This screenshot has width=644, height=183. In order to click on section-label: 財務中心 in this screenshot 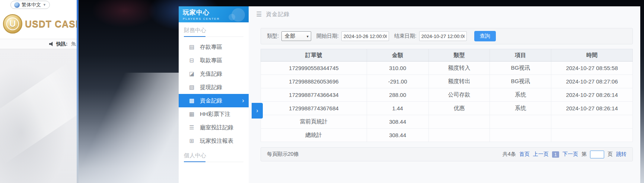, I will do `click(195, 30)`.